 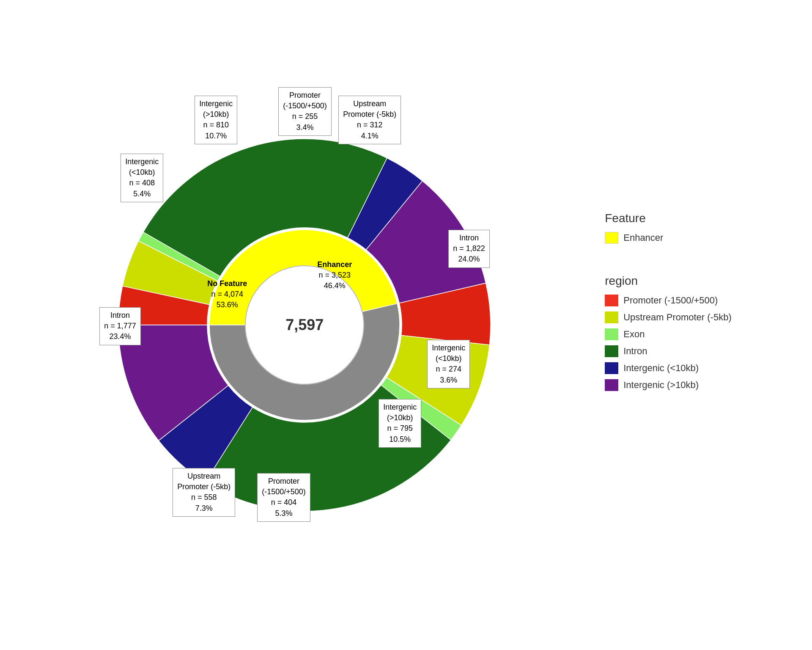 I want to click on label-promoter-top: Promoter(-1500/+500)n = 2553.4%, so click(x=305, y=112).